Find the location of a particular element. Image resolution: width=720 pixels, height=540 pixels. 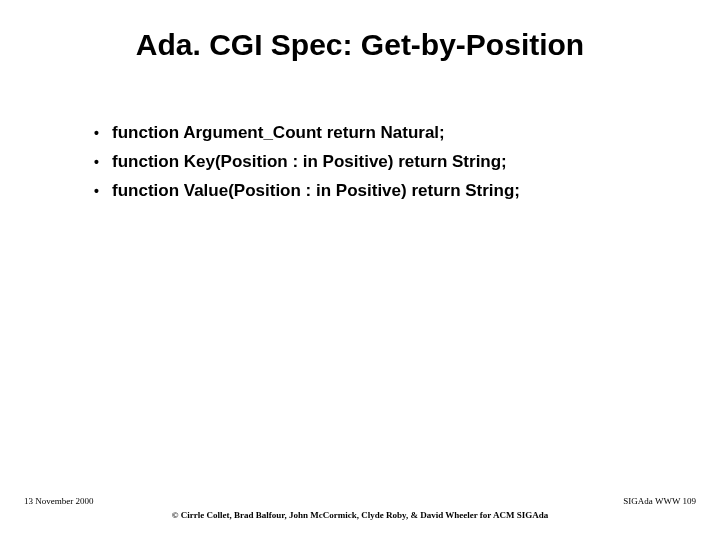

slide-title: Ada. CGI Spec: Get-by-Position is located at coordinates (360, 35).